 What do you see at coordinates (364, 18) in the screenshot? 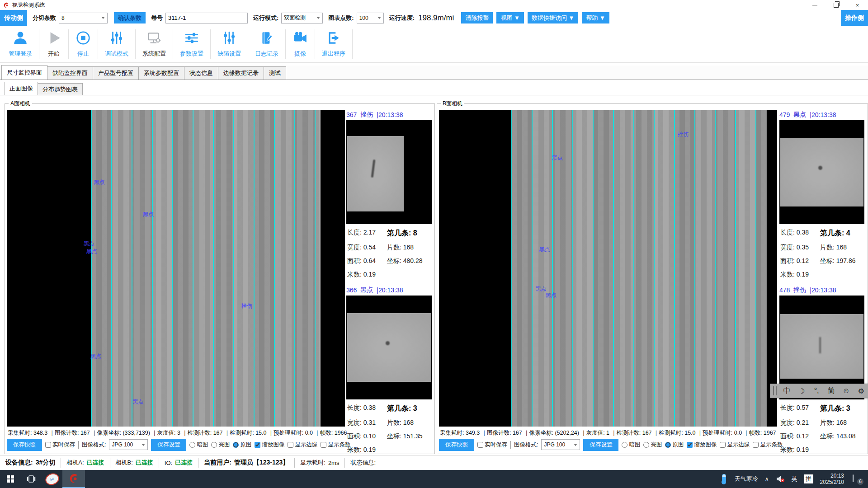
I see `chart-points-value: 100` at bounding box center [364, 18].